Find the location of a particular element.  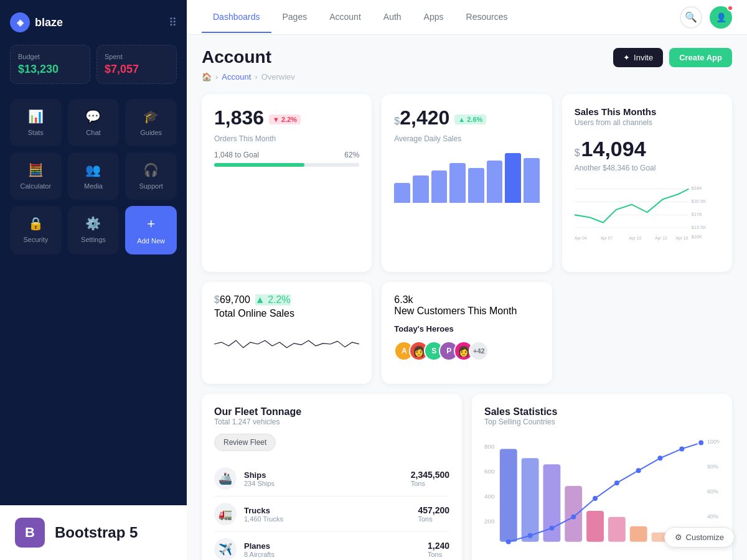

planes-info: Planes 8 Aircrafts is located at coordinates (336, 550).